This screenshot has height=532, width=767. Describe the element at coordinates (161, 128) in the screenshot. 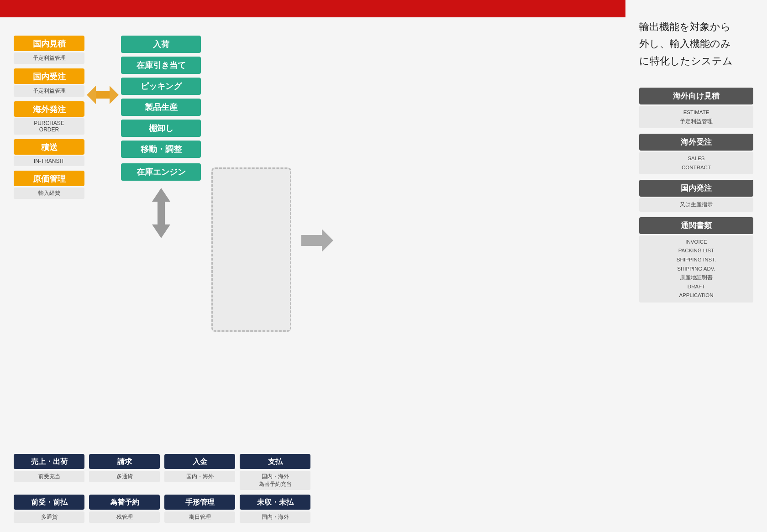

I see `center-item-inventory_check: 棚卸し` at that location.